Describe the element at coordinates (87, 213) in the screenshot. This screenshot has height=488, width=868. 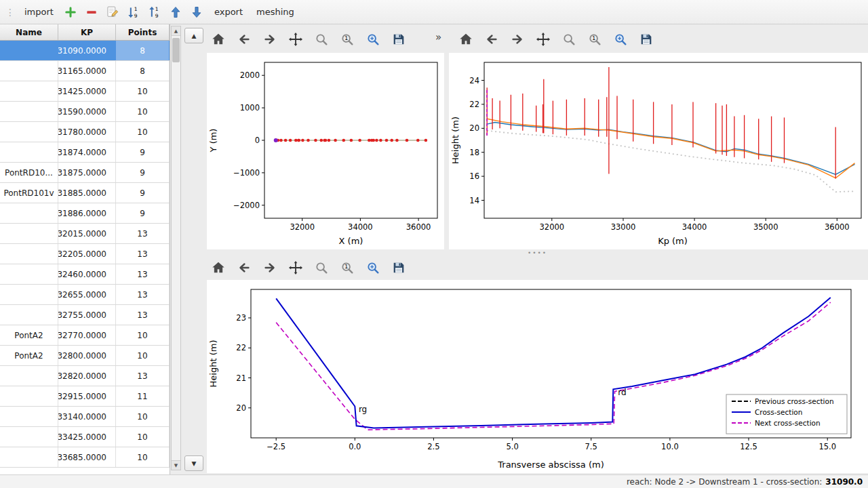
I see `cell-kp: 31886.0000` at that location.